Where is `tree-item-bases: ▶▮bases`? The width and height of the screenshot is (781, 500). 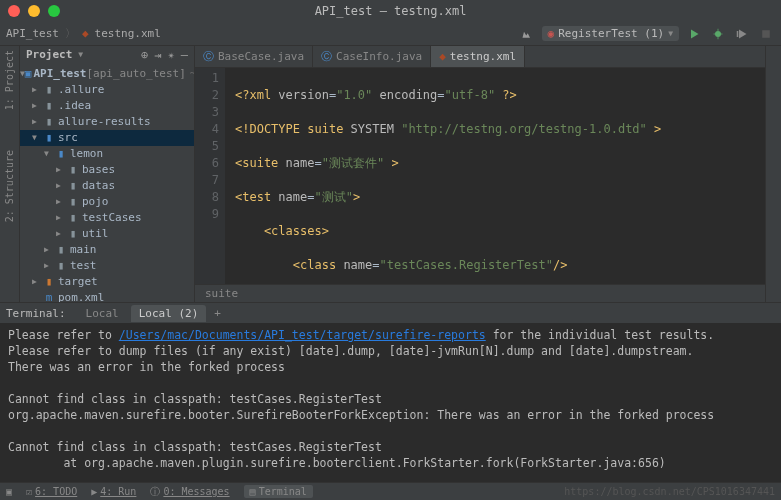 tree-item-bases: ▶▮bases is located at coordinates (107, 170).